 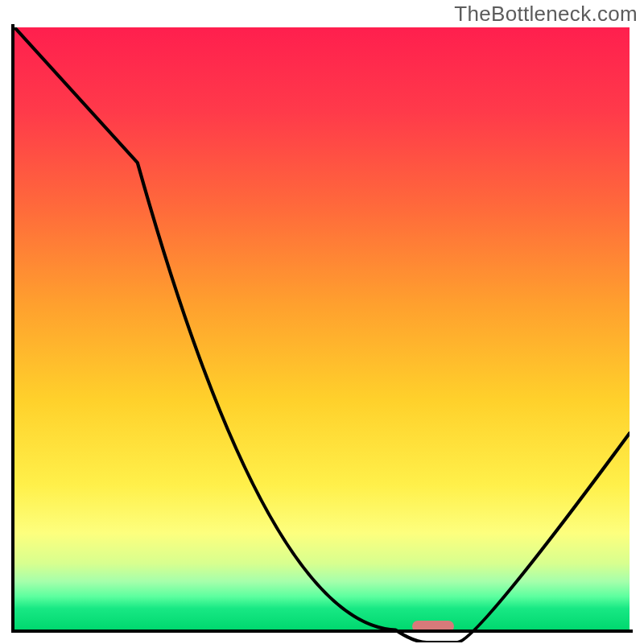 What do you see at coordinates (546, 14) in the screenshot?
I see `watermark-text: TheBottleneck.com` at bounding box center [546, 14].